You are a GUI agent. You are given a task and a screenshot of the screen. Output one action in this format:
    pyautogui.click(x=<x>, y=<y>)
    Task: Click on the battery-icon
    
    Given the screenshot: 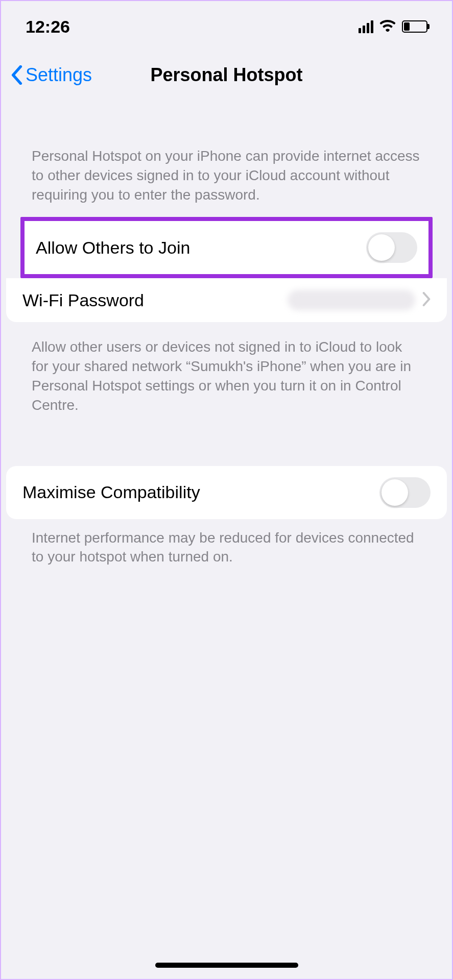 What is the action you would take?
    pyautogui.click(x=415, y=27)
    